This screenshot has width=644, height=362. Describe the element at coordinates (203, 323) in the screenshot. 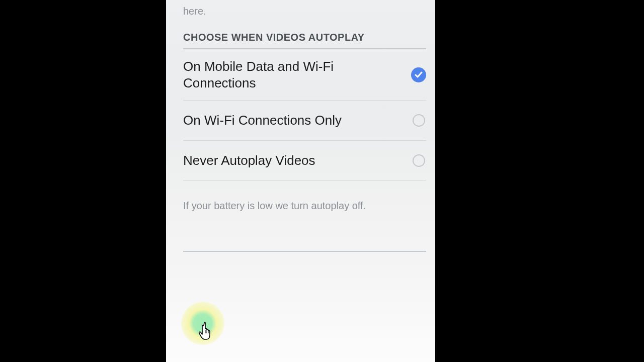

I see `touch-indicator-icon` at that location.